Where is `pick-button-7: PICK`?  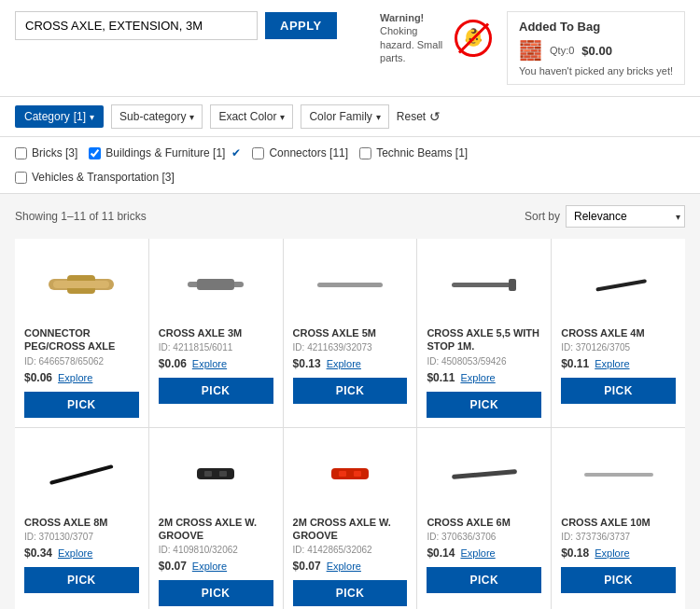 pick-button-7: PICK is located at coordinates (217, 593).